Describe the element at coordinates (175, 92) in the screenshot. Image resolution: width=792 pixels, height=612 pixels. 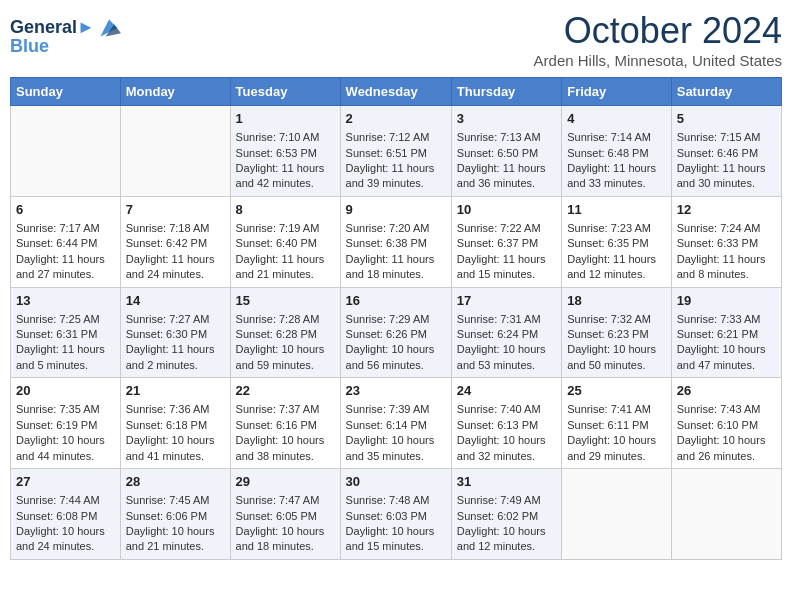
I see `day-of-week-header: Monday` at that location.